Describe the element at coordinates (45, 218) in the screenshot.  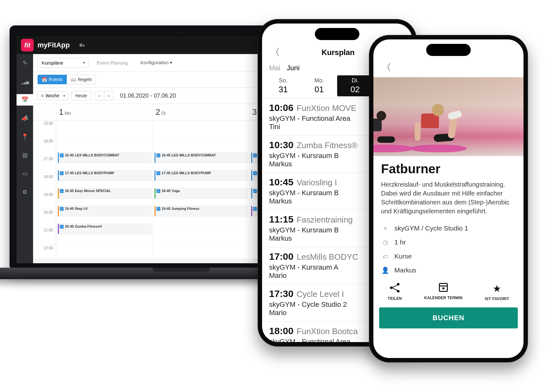
I see `time-label: 20:00` at that location.